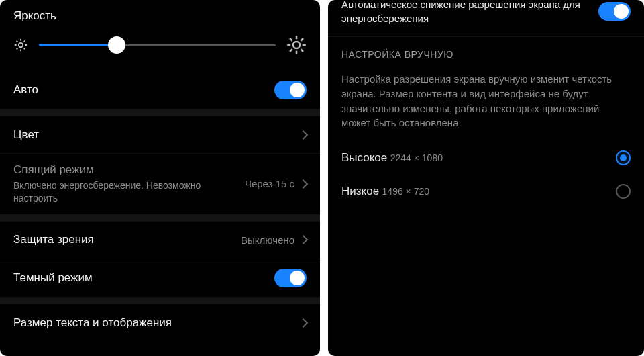 This screenshot has width=644, height=356. I want to click on brightness-section: Яркость, so click(160, 36).